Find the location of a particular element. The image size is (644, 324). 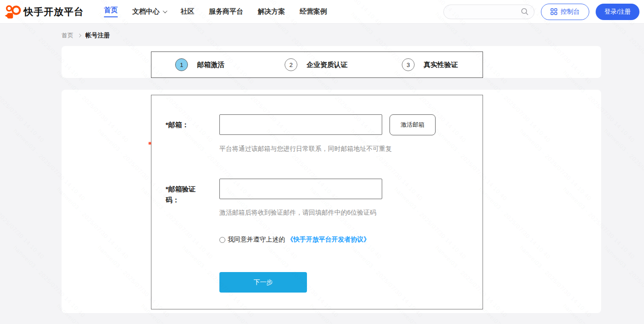

breadcrumb-current: 帐号注册 is located at coordinates (98, 36).